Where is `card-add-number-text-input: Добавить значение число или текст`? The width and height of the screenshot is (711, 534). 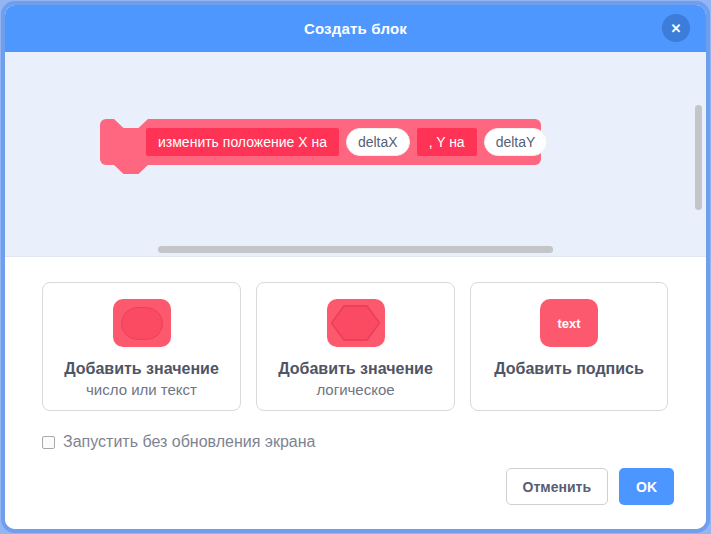 card-add-number-text-input: Добавить значение число или текст is located at coordinates (142, 346).